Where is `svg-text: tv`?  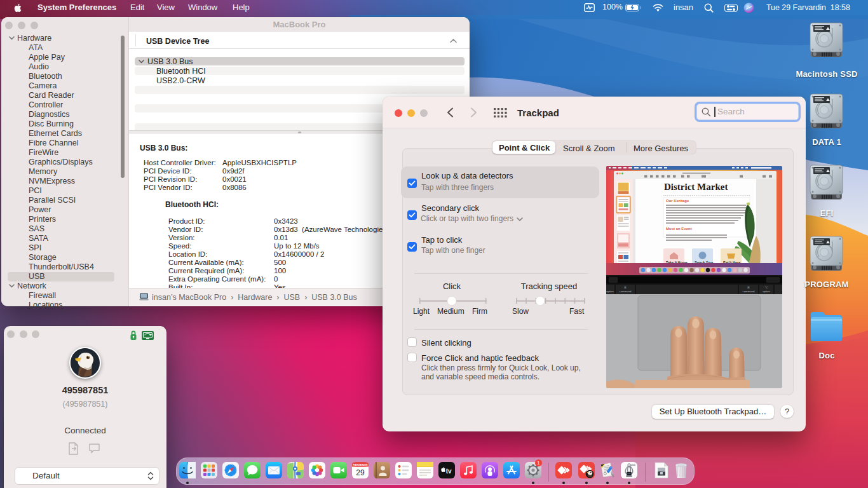 svg-text: tv is located at coordinates (449, 471).